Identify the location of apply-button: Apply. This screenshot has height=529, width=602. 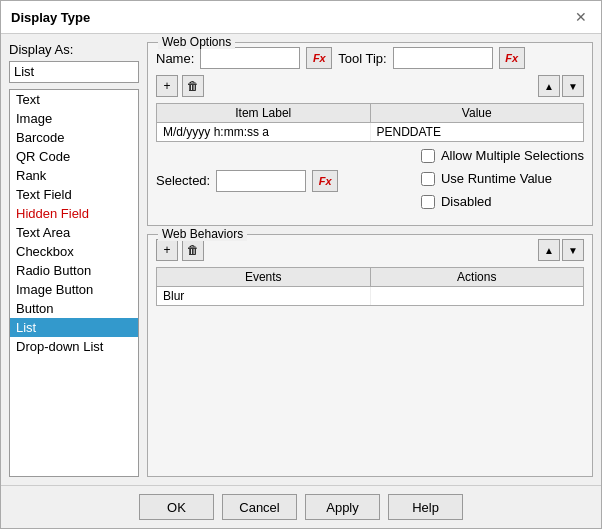
(342, 507).